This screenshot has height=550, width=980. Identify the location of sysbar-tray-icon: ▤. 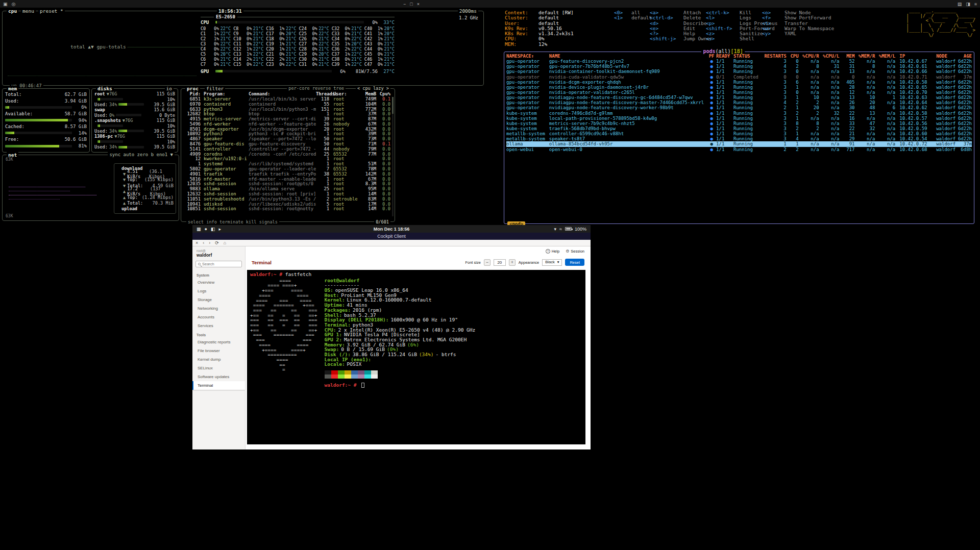
(960, 4).